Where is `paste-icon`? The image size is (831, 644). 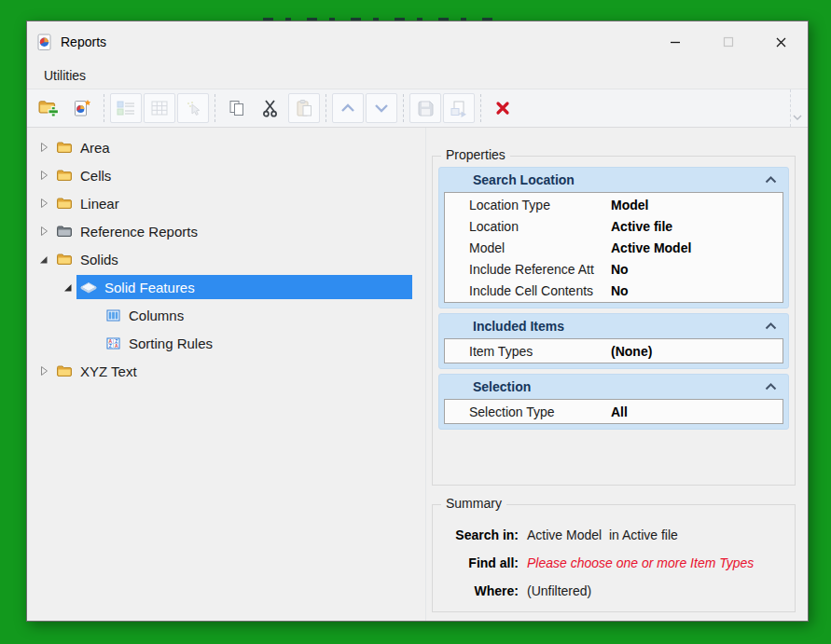 paste-icon is located at coordinates (304, 108).